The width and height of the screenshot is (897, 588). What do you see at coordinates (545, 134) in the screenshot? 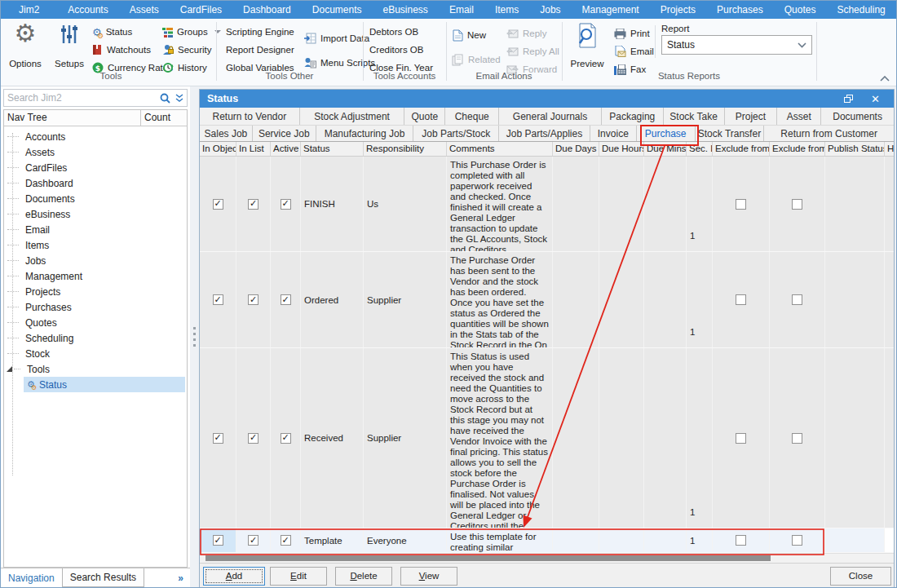
I see `tab-job-parts-applies: Job Parts/Applies` at bounding box center [545, 134].